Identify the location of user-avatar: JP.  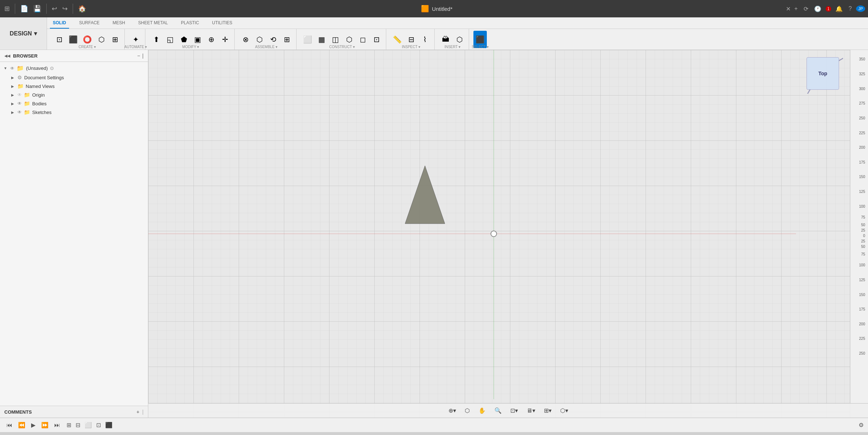
(861, 9).